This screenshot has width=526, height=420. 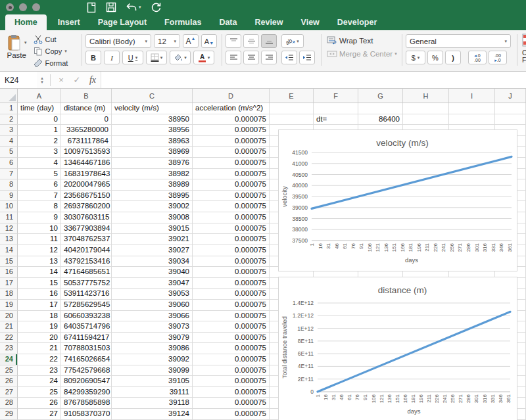 What do you see at coordinates (61, 80) in the screenshot?
I see `cancel-icon: ×` at bounding box center [61, 80].